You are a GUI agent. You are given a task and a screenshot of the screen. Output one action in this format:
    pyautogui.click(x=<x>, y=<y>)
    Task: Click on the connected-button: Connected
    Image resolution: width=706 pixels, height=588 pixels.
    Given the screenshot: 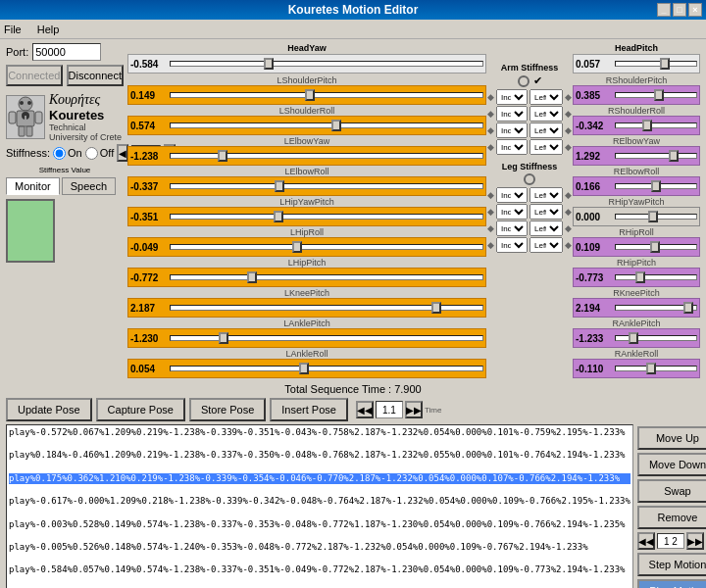 What is the action you would take?
    pyautogui.click(x=34, y=75)
    